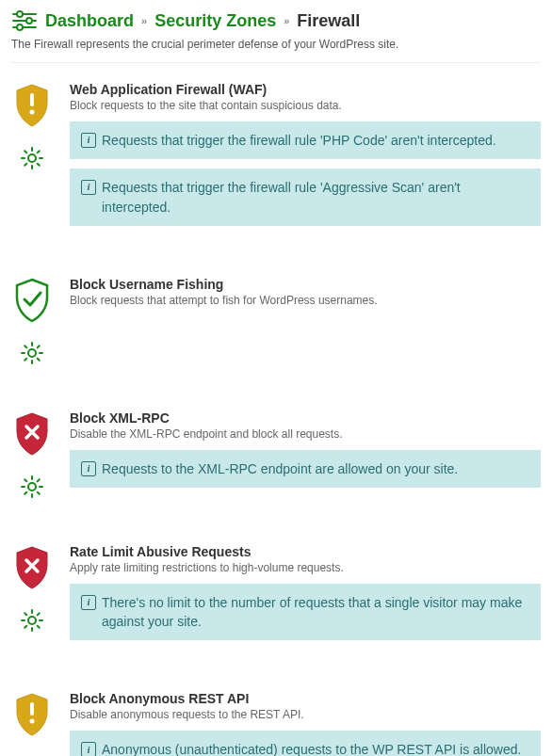  What do you see at coordinates (305, 469) in the screenshot?
I see `info-notice: iRequests to the XML-RPC endpoint are al…` at bounding box center [305, 469].